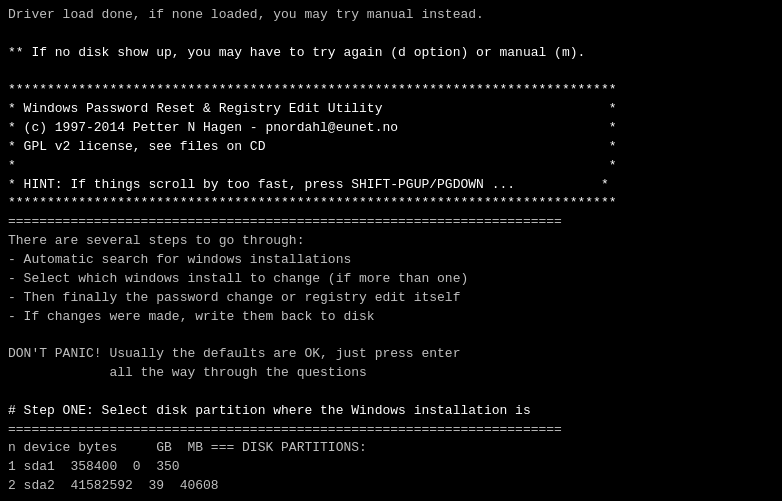 This screenshot has height=501, width=782. Describe the element at coordinates (391, 298) in the screenshot. I see `output-line-16: - Then finally the password change or re…` at that location.